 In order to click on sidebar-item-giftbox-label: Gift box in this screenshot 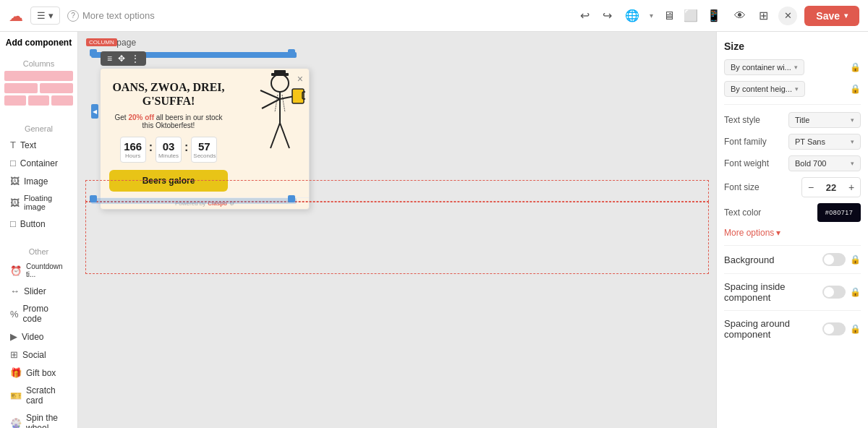, I will do `click(41, 373)`.